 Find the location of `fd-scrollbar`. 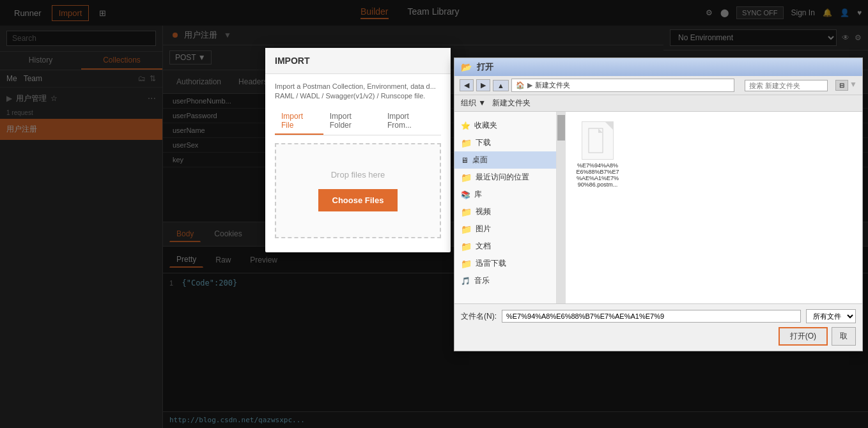

fd-scrollbar is located at coordinates (561, 208).